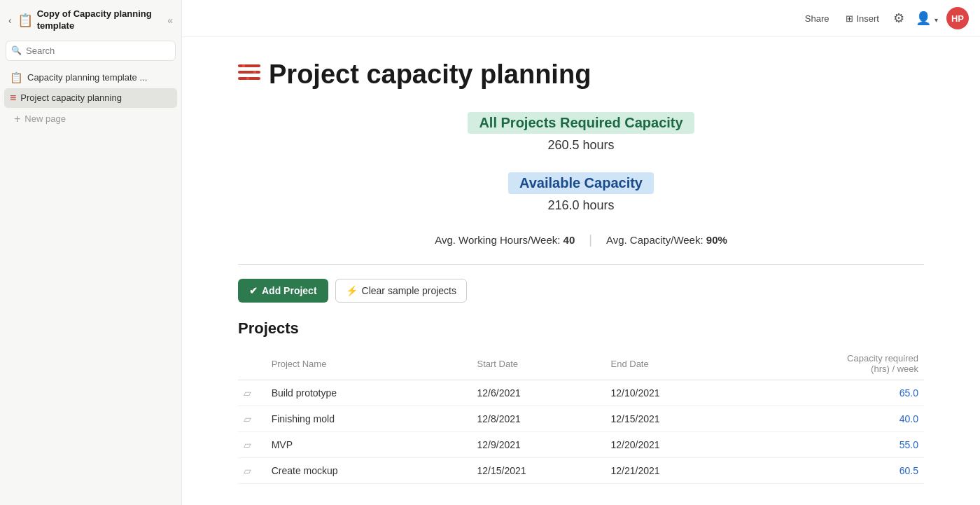  Describe the element at coordinates (539, 419) in the screenshot. I see `row-start-date: 12/8/2021` at that location.